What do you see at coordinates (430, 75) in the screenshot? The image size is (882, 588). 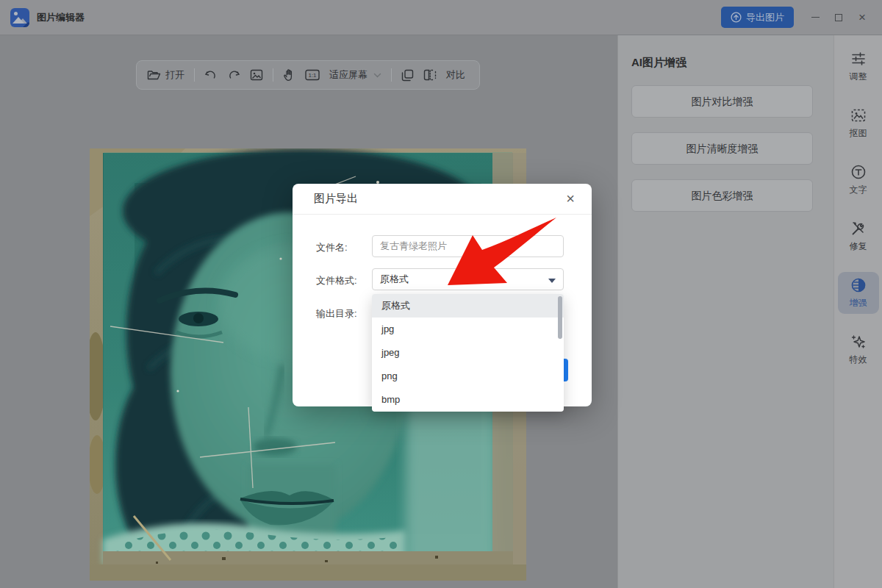 I see `split-compare-icon` at bounding box center [430, 75].